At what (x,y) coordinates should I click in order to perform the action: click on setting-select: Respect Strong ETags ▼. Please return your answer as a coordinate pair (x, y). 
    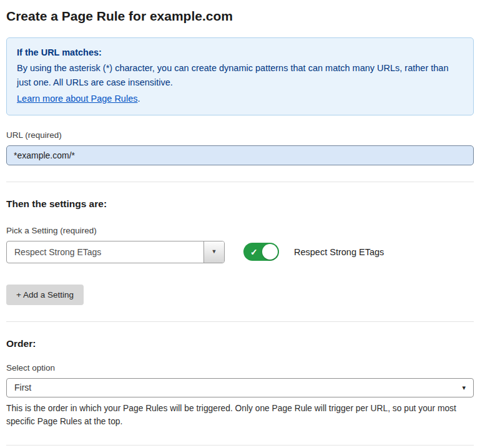
    Looking at the image, I should click on (115, 252).